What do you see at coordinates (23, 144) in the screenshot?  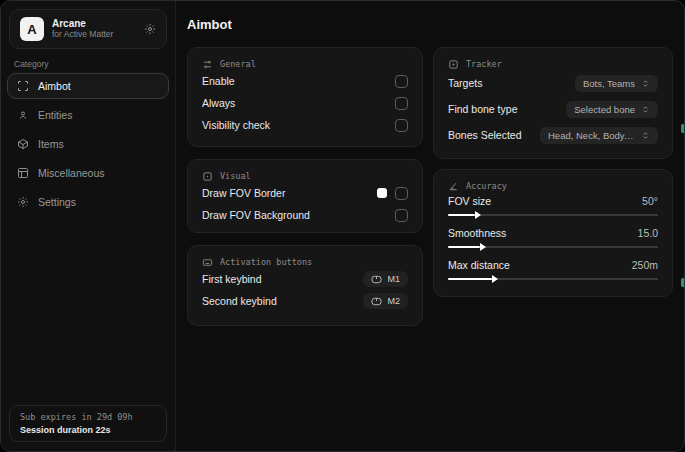 I see `cube-icon` at bounding box center [23, 144].